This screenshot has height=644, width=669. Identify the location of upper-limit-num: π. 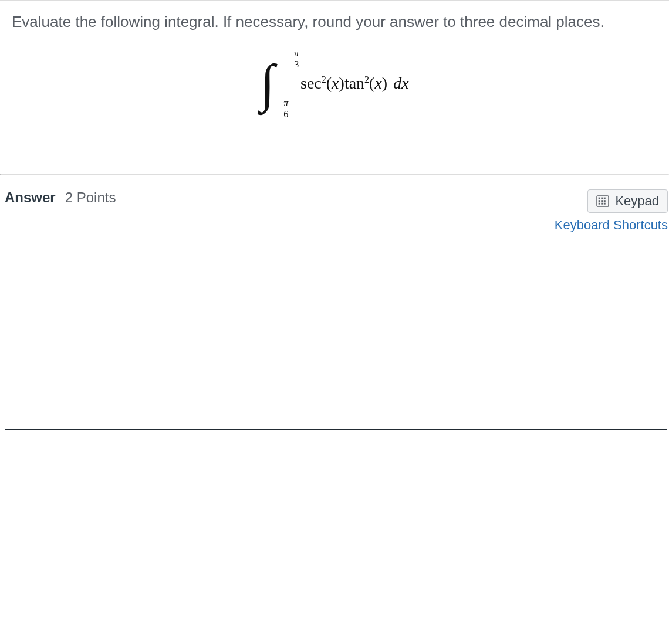
(296, 54).